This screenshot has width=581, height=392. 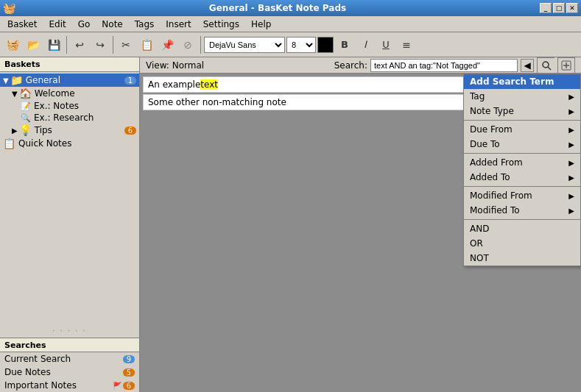 I want to click on italic-btn: I, so click(x=365, y=45).